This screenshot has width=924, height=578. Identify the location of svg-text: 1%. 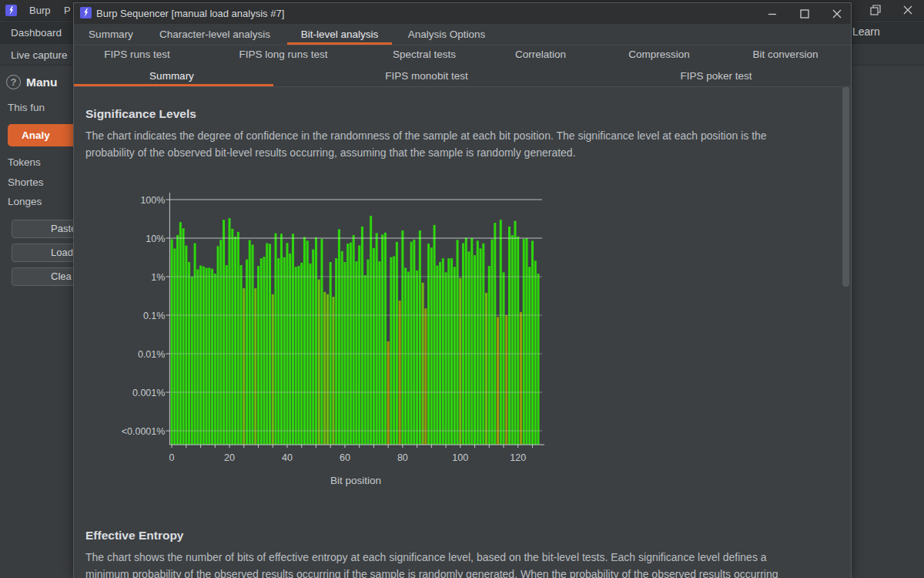
(158, 277).